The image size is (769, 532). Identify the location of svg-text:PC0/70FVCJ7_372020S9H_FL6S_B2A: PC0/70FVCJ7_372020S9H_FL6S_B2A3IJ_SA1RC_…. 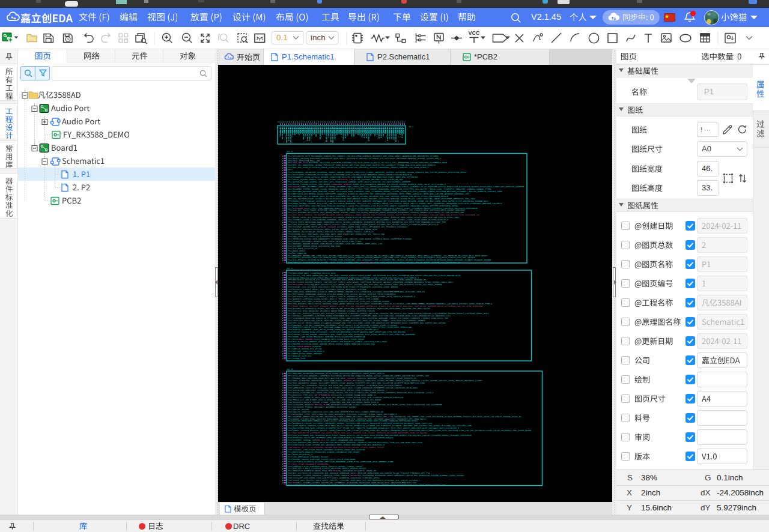
(375, 262).